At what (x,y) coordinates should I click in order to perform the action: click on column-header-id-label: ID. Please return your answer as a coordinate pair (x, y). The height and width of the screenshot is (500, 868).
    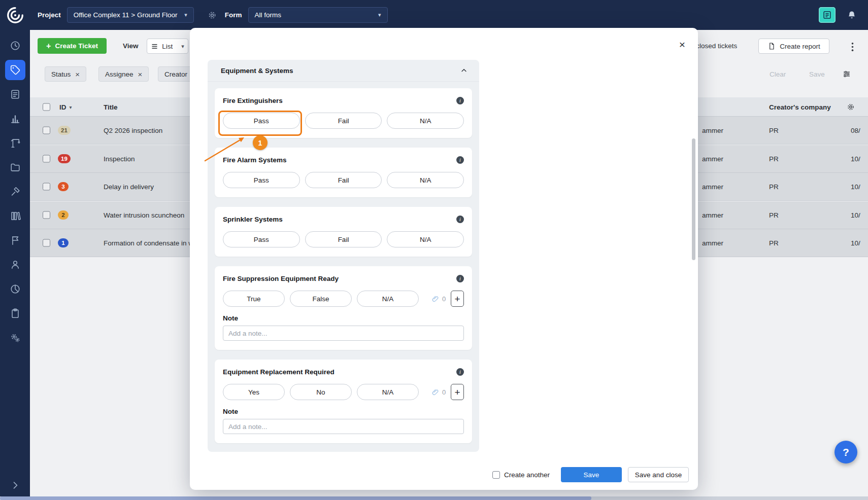
    Looking at the image, I should click on (63, 106).